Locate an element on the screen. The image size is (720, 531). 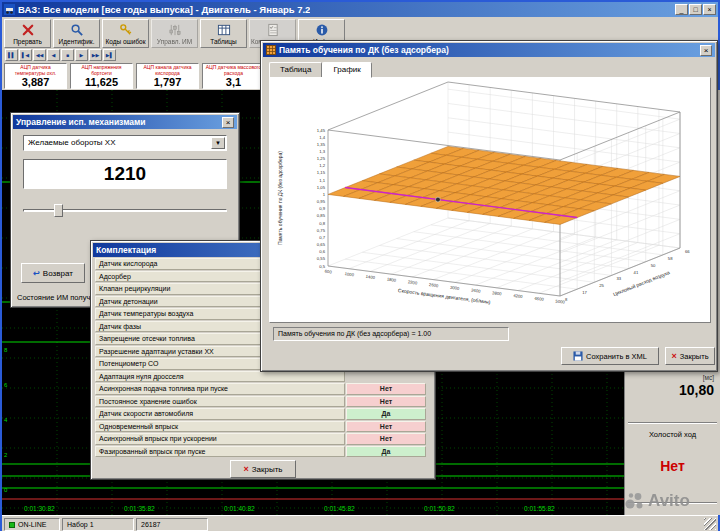
svg-text: 2600 is located at coordinates (434, 285).